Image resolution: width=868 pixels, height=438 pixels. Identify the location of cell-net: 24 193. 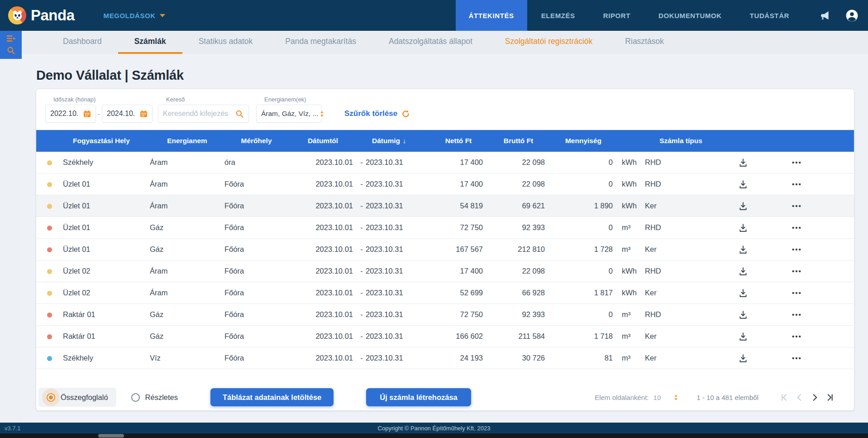
(458, 358).